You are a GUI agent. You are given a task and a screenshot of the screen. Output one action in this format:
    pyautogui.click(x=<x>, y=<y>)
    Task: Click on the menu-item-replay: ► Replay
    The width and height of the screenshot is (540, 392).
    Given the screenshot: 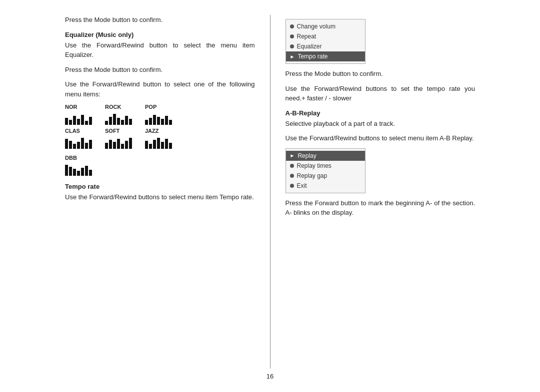 What is the action you would take?
    pyautogui.click(x=326, y=156)
    